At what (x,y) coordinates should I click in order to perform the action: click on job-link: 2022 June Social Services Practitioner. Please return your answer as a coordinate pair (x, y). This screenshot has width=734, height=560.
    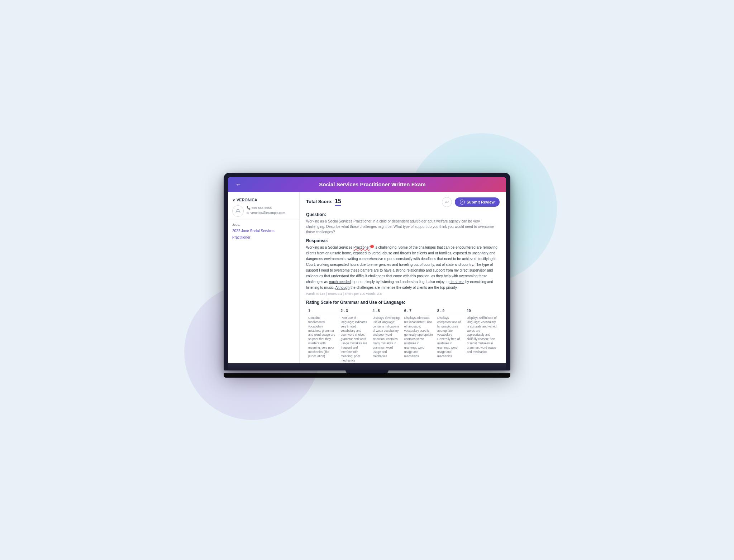
    Looking at the image, I should click on (253, 234).